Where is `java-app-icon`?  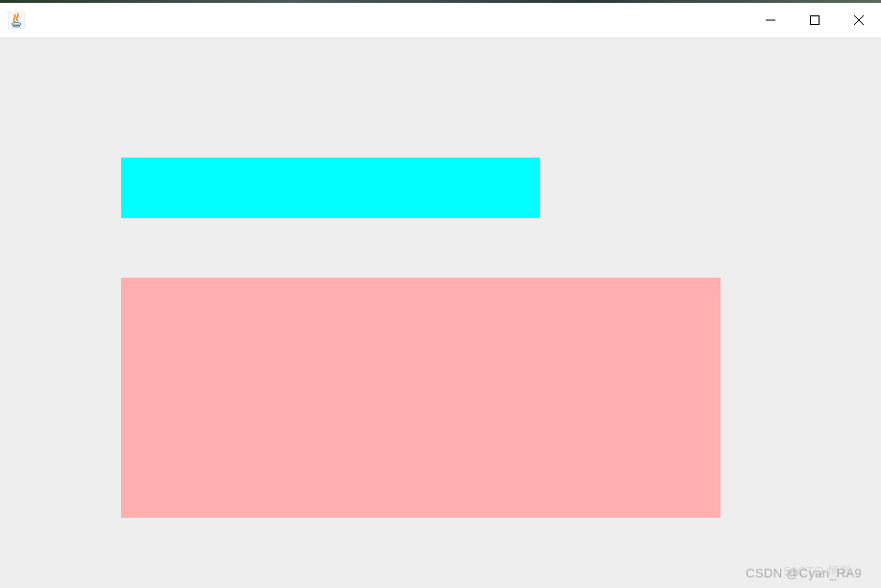
java-app-icon is located at coordinates (16, 20).